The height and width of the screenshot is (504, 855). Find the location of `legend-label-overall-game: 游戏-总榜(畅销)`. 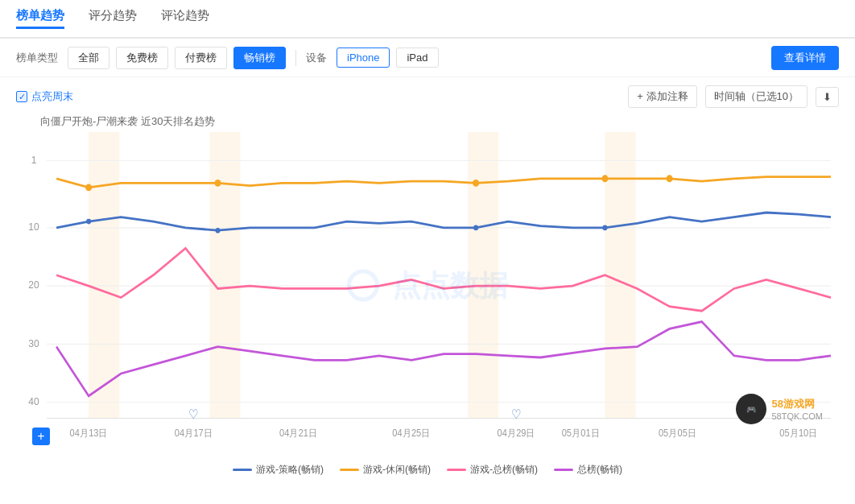

legend-label-overall-game: 游戏-总榜(畅销) is located at coordinates (504, 470).